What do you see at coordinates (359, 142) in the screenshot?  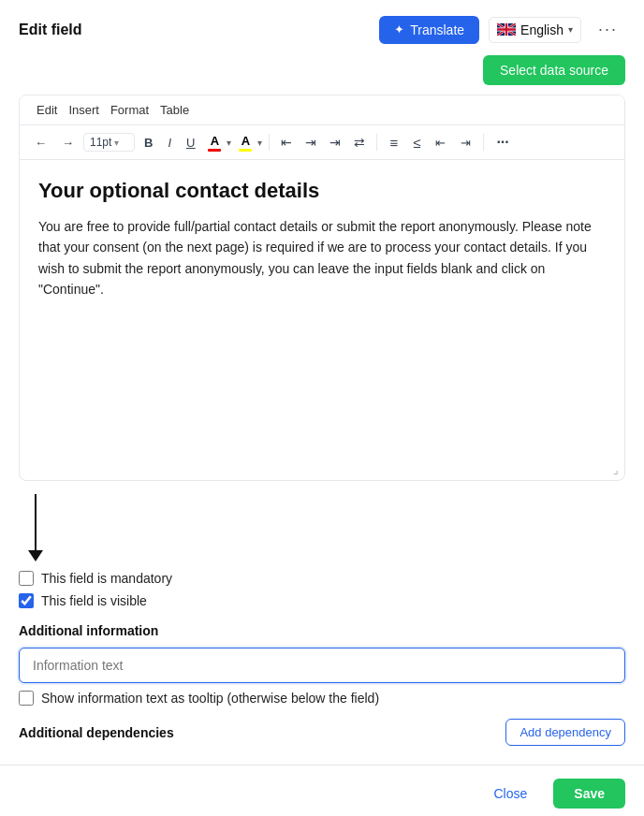 I see `align-justify-button: ⇄` at bounding box center [359, 142].